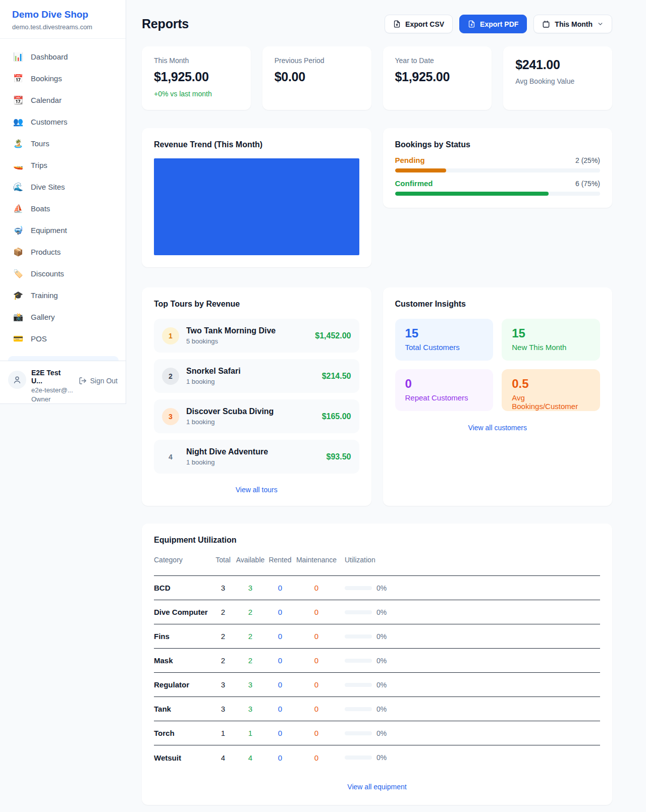 The width and height of the screenshot is (646, 812). What do you see at coordinates (182, 588) in the screenshot?
I see `equipment-category: BCD` at bounding box center [182, 588].